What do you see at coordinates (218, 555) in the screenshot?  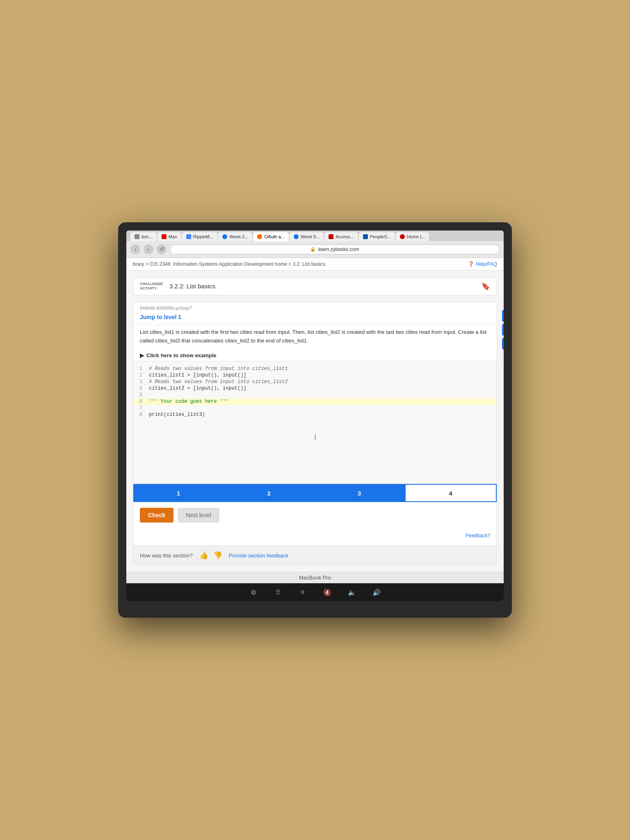 I see `thumbs-down-icon: 👎` at bounding box center [218, 555].